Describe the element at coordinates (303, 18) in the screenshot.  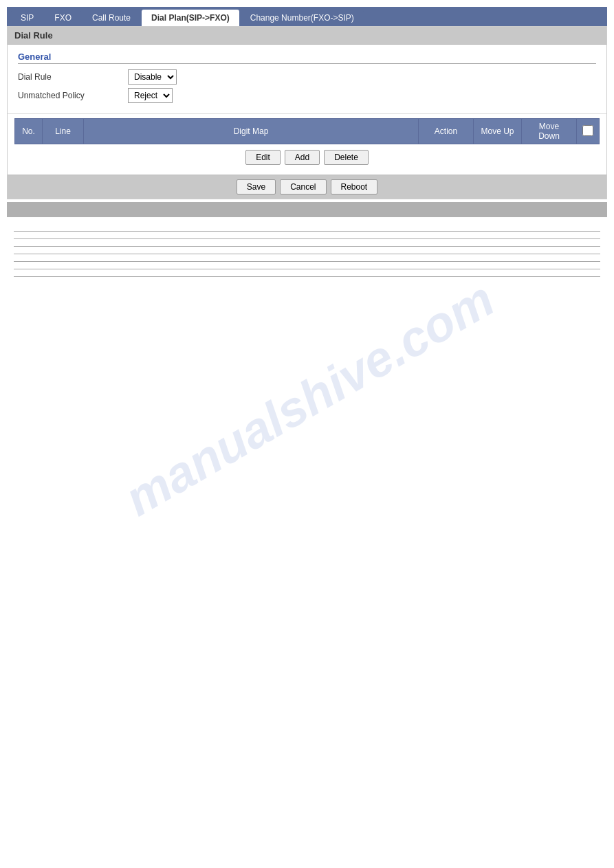
I see `tab-change-number: Change Number(FXO->SIP)` at that location.